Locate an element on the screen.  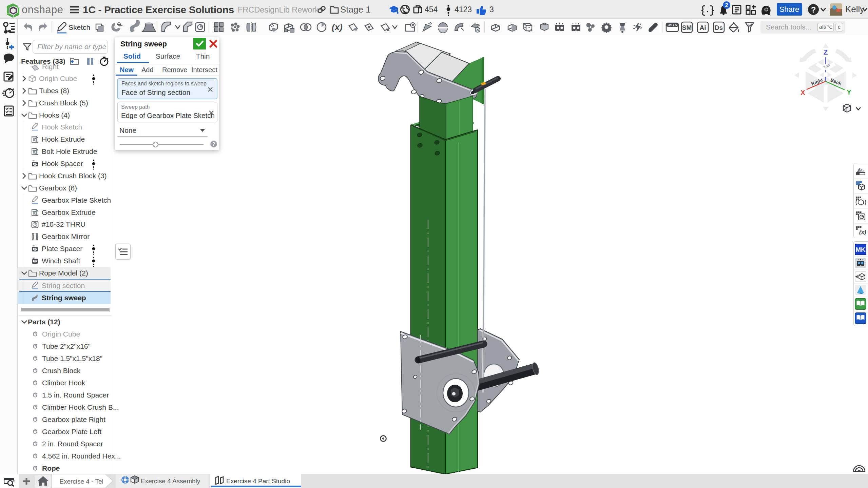
svg-text: Ai is located at coordinates (703, 28).